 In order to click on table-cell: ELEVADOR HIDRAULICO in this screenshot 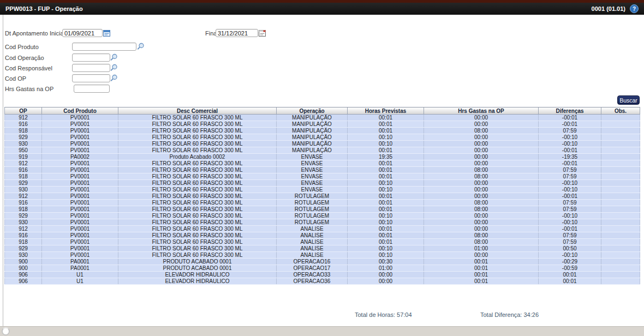, I will do `click(198, 275)`.